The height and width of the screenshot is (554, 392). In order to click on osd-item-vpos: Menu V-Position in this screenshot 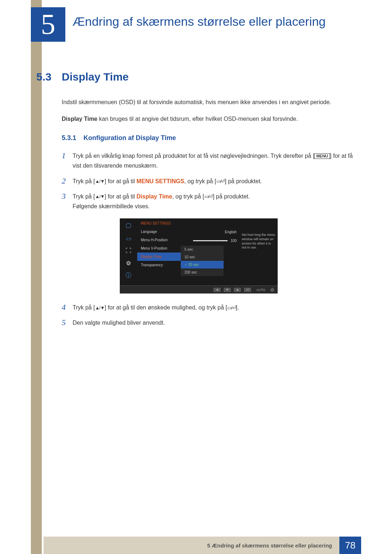, I will do `click(159, 248)`.